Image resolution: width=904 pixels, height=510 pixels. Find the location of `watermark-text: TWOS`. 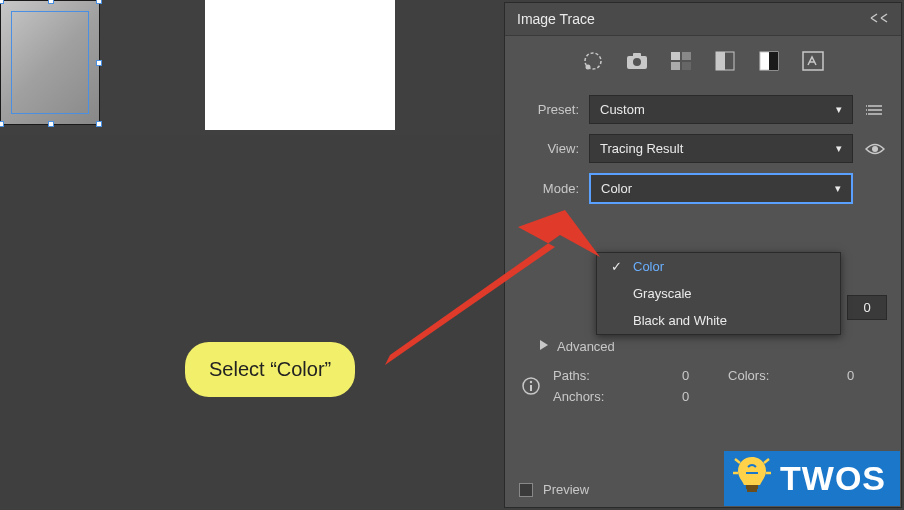

watermark-text: TWOS is located at coordinates (833, 478).